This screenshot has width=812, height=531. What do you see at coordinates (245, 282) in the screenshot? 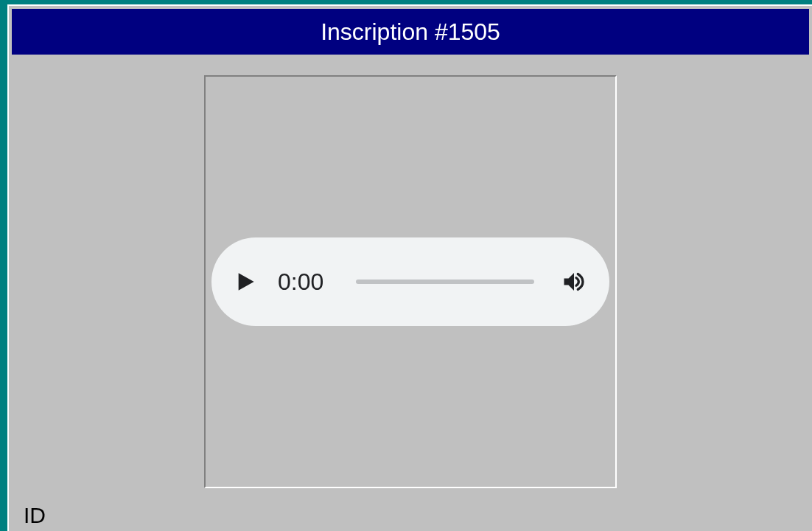
I see `play-icon` at bounding box center [245, 282].